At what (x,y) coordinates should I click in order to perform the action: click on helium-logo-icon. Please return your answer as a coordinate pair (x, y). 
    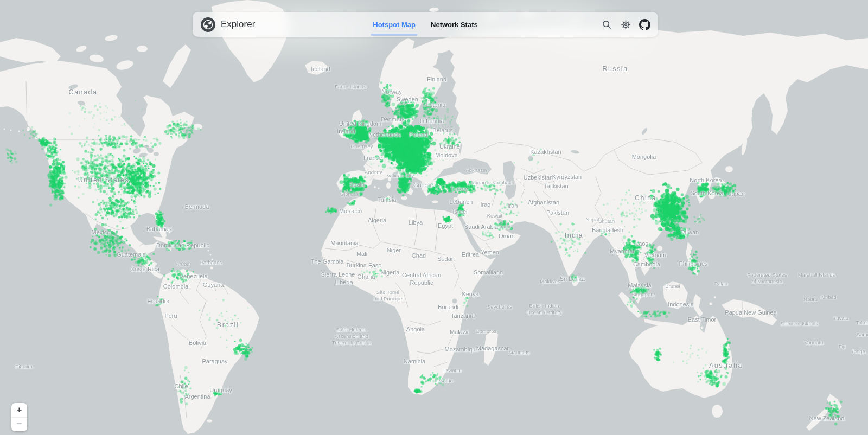
    Looking at the image, I should click on (208, 25).